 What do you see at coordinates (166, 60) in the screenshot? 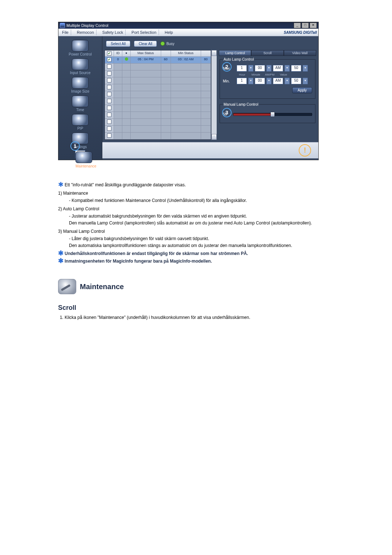
I see `cell-v60: 60` at bounding box center [166, 60].